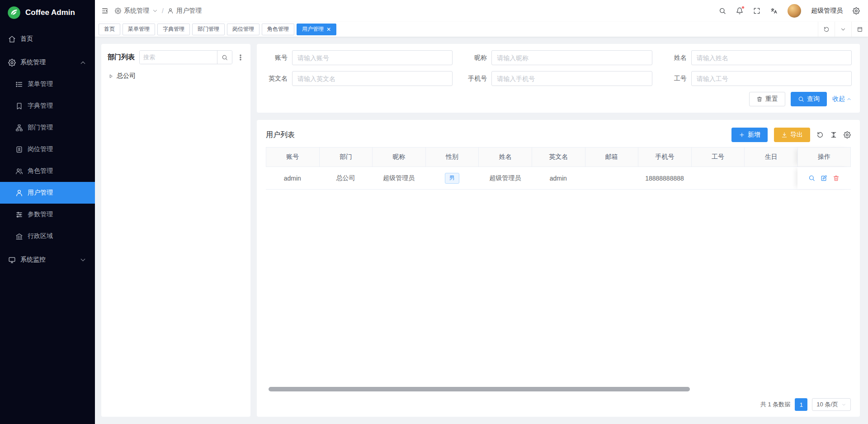  What do you see at coordinates (174, 29) in the screenshot?
I see `tab-dict-mgmt: 字典管理` at bounding box center [174, 29].